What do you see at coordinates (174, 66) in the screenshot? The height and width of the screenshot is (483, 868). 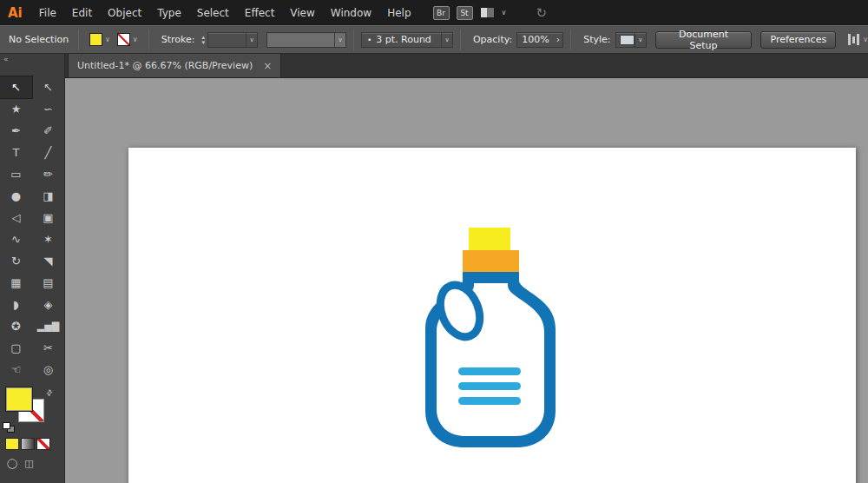 I see `document-tab: Untitled-1* @ 66.67% (RGB/Preview) ×` at bounding box center [174, 66].